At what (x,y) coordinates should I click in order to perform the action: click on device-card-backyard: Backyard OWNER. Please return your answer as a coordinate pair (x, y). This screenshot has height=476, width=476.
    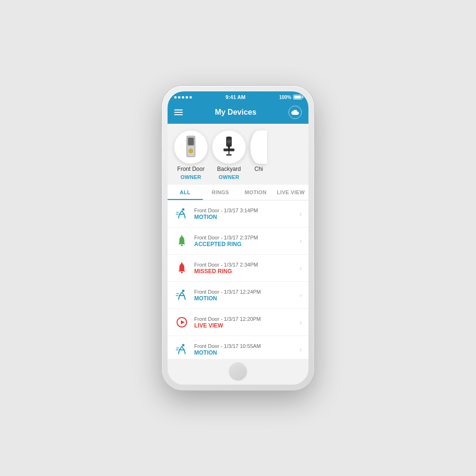
    Looking at the image, I should click on (229, 155).